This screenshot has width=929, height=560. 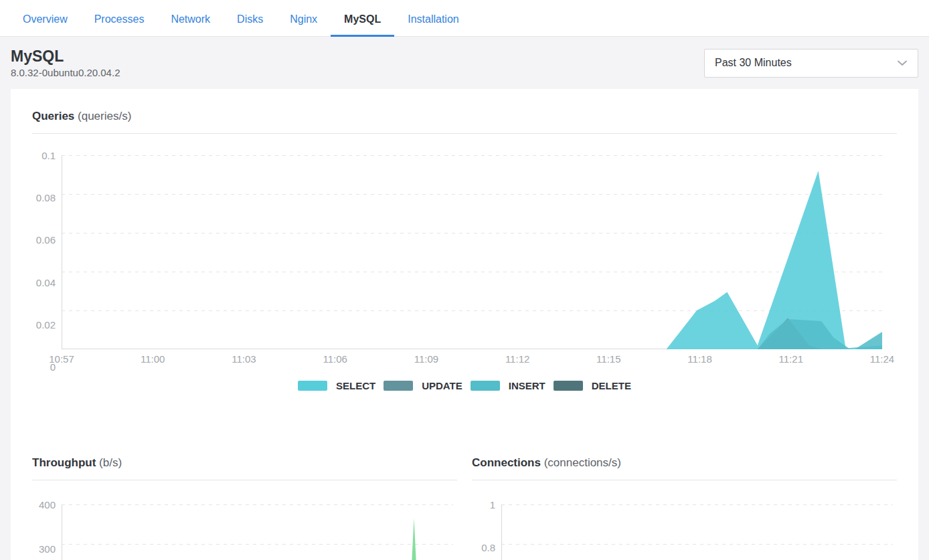 I want to click on mysql-version-text: 8.0.32-0ubuntu0.20.04.2, so click(x=66, y=72).